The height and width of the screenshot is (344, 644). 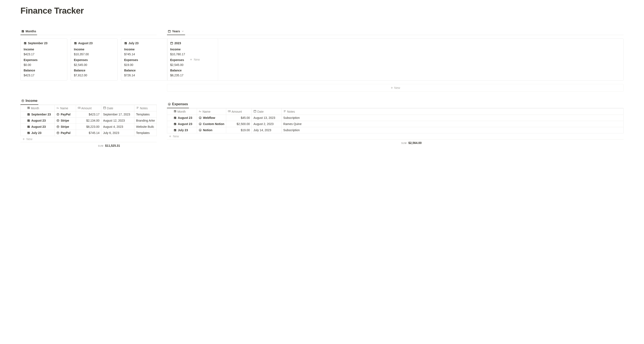 What do you see at coordinates (44, 65) in the screenshot?
I see `expenses-value: $0.00` at bounding box center [44, 65].